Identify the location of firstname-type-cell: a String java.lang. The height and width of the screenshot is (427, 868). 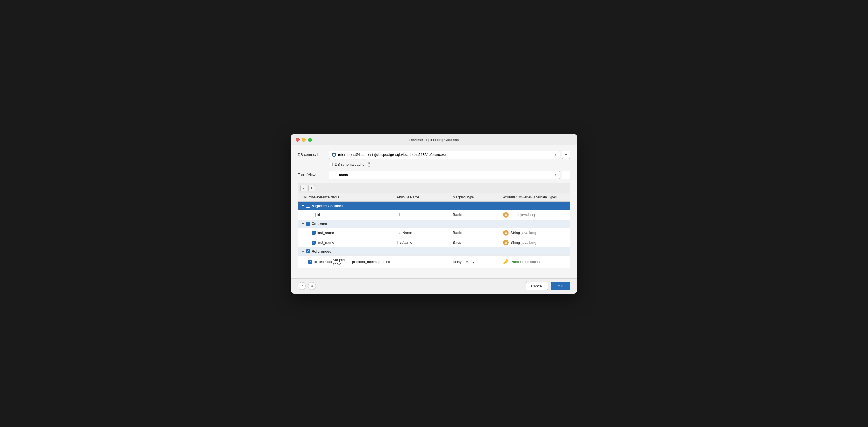
(535, 242).